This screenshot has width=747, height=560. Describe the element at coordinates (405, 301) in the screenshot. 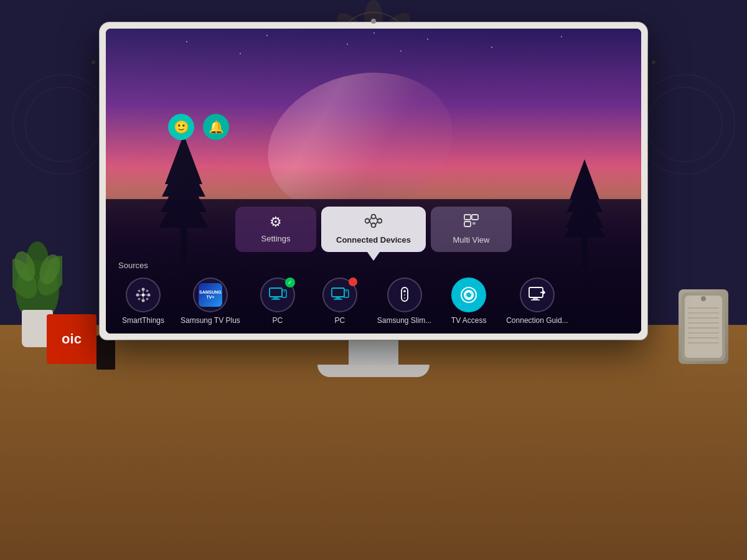

I see `source-samsung-slim: Samsung Slim...` at that location.